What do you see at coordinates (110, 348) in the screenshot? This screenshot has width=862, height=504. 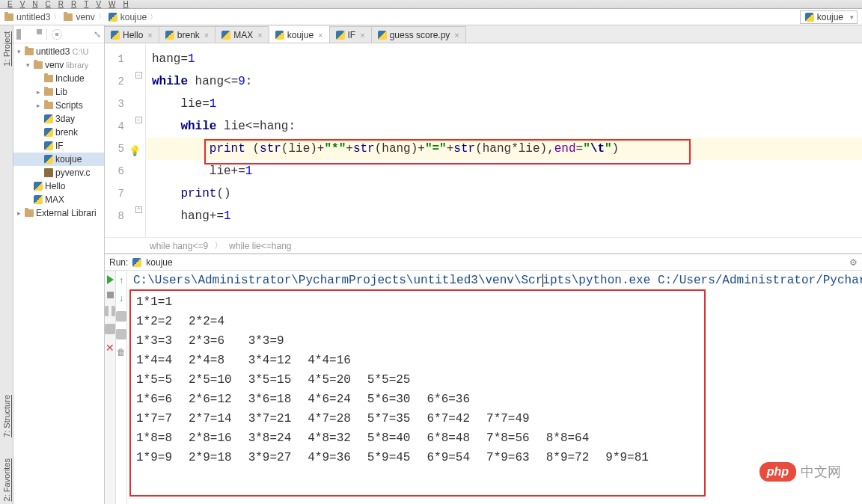 I see `close-icon: ✕` at bounding box center [110, 348].